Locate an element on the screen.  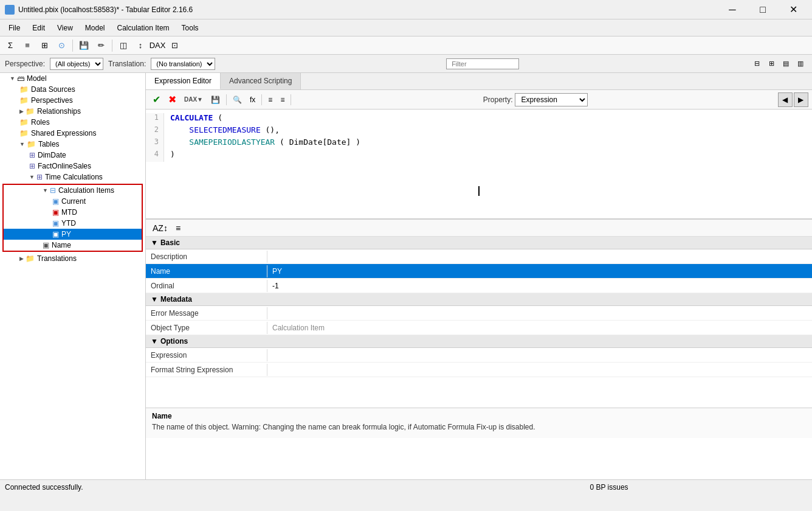
nav-forward-button: ▶ is located at coordinates (801, 100).